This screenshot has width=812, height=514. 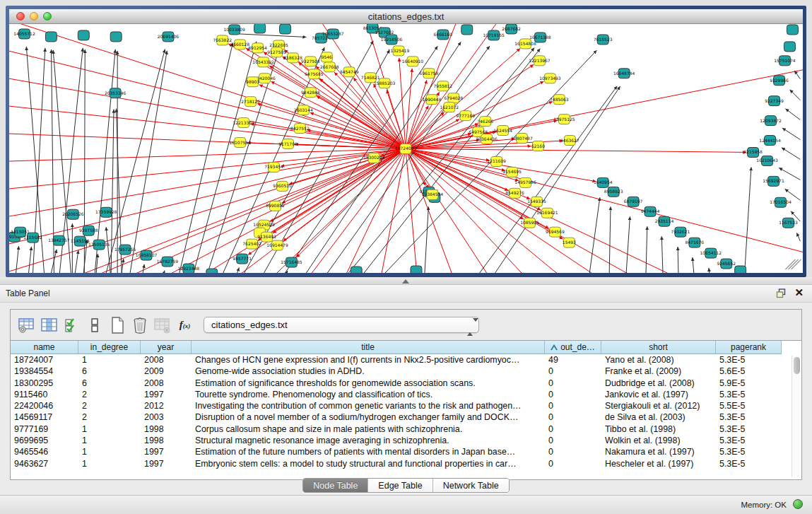 I want to click on table-cell: 6, so click(x=110, y=371).